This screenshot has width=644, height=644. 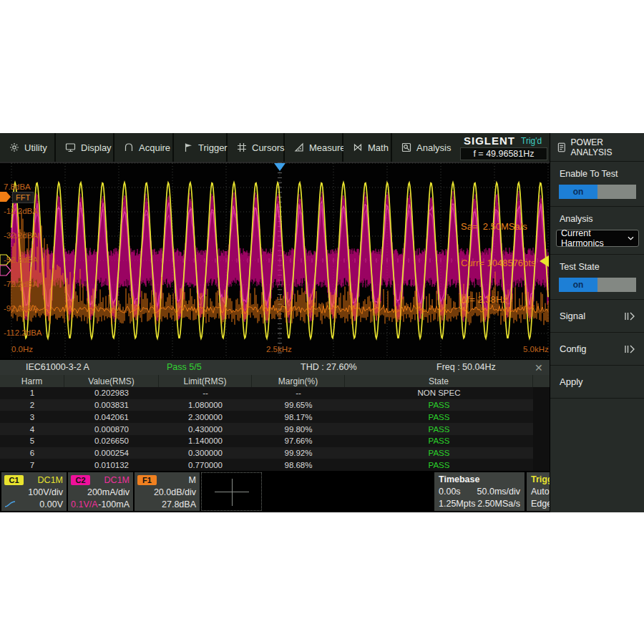 What do you see at coordinates (562, 147) in the screenshot?
I see `document-icon` at bounding box center [562, 147].